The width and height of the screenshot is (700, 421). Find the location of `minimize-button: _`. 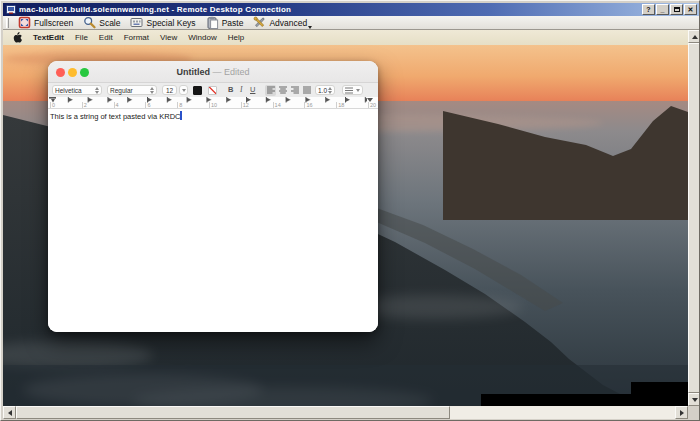

minimize-button: _ is located at coordinates (662, 10).